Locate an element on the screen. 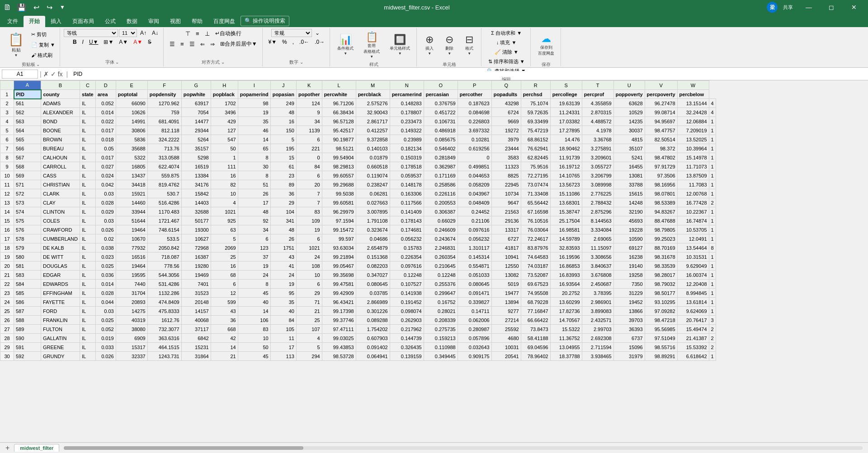 The image size is (868, 453). cell-T11: 3.089998 is located at coordinates (598, 185).